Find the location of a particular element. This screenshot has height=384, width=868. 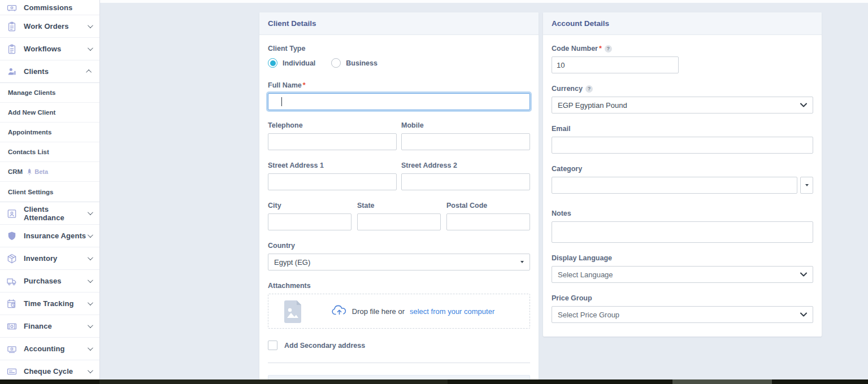

country-select: Egypt (EG) is located at coordinates (399, 262).